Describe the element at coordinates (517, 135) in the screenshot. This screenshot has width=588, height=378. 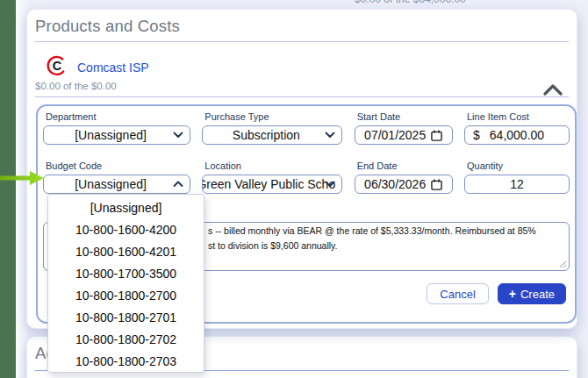
I see `line-item-cost-input: $ 64,000.00` at that location.